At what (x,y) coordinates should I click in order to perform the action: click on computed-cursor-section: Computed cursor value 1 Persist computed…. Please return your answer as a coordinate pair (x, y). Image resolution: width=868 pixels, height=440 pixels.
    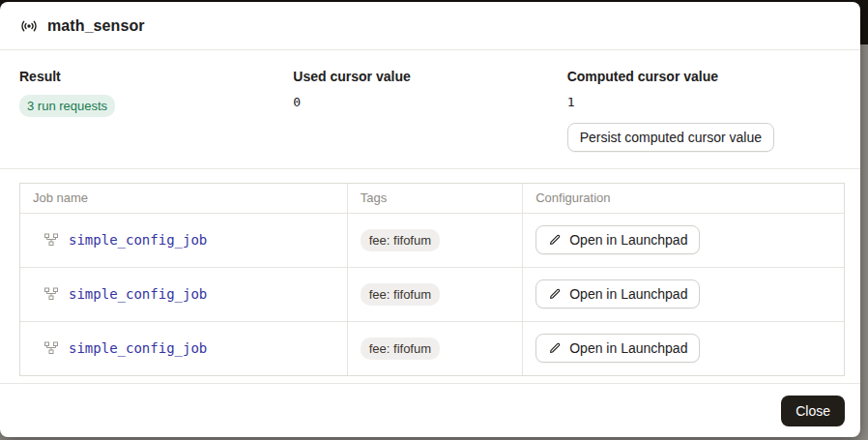
    Looking at the image, I should click on (704, 110).